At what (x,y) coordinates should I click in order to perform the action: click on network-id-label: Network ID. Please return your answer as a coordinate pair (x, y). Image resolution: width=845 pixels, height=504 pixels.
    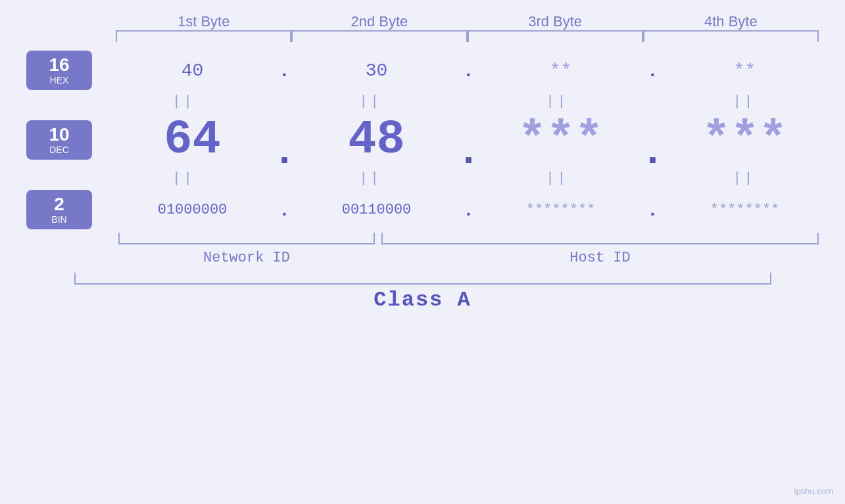
    Looking at the image, I should click on (247, 258).